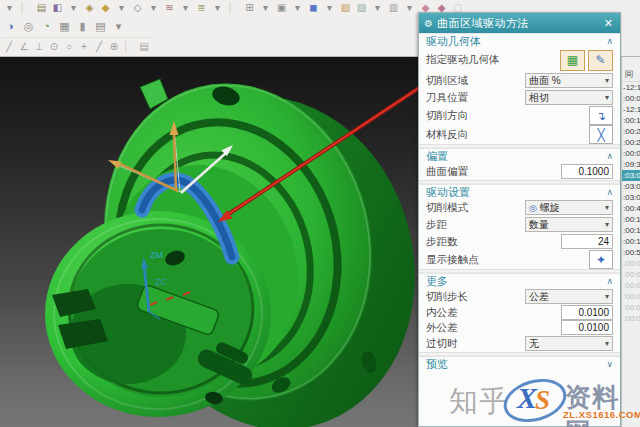 The image size is (640, 427). Describe the element at coordinates (250, 8) in the screenshot. I see `window-icon: ⊞` at that location.